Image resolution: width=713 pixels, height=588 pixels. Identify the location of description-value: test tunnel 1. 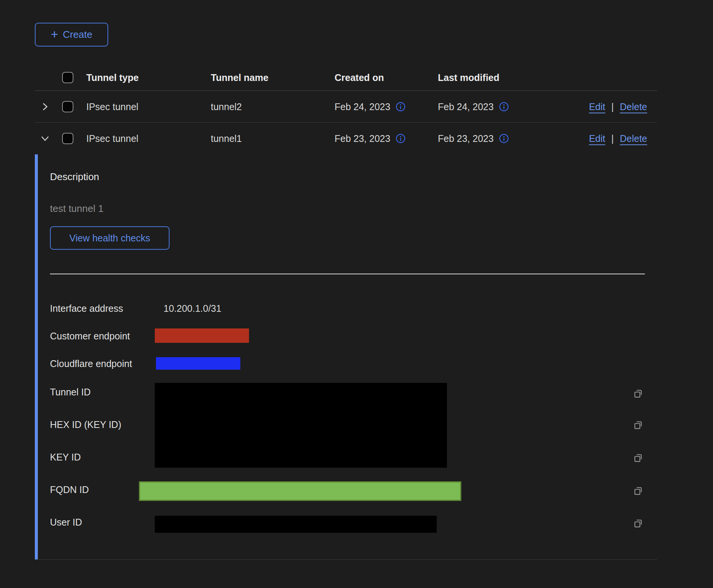
(77, 208).